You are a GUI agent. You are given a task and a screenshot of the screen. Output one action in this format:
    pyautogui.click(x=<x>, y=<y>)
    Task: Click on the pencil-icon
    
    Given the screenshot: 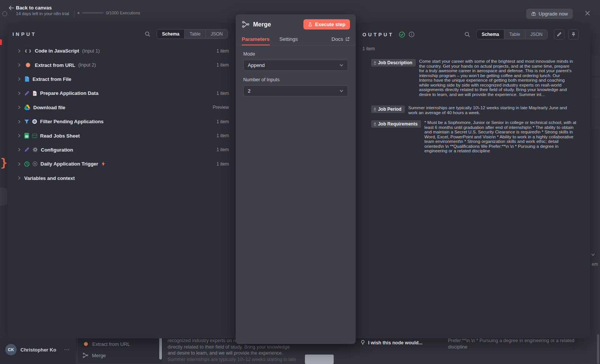 What is the action you would take?
    pyautogui.click(x=27, y=150)
    